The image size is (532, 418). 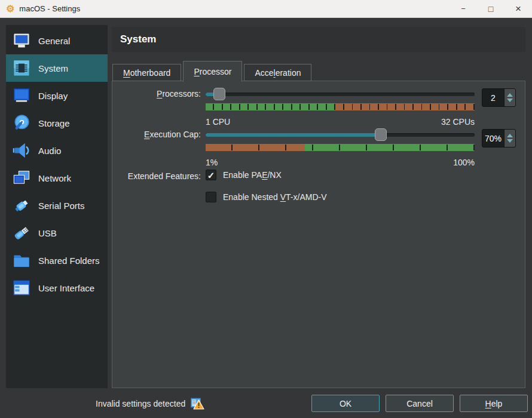 I want to click on processors-slider-handle, so click(x=219, y=94).